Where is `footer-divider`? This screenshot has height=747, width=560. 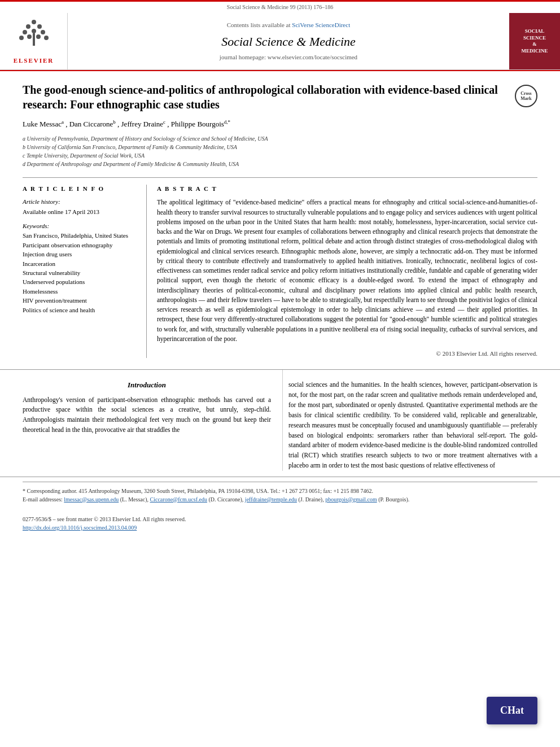
footer-divider is located at coordinates (280, 482).